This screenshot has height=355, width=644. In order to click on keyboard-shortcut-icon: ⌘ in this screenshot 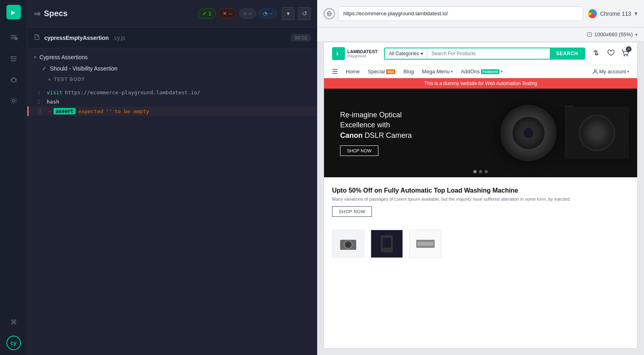, I will do `click(14, 322)`.